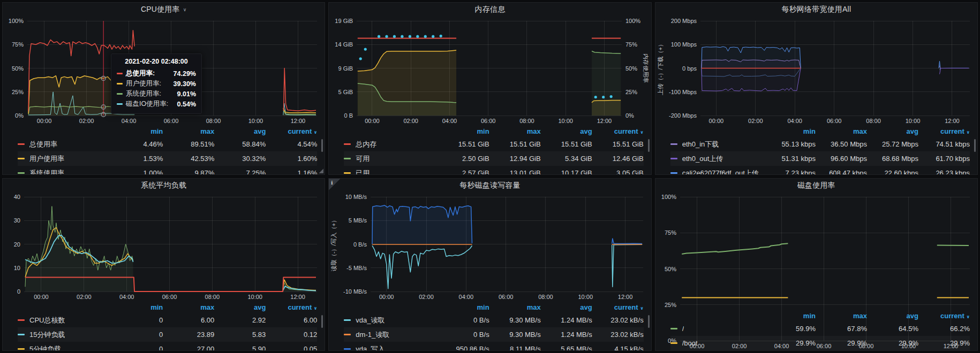 The height and width of the screenshot is (353, 980). I want to click on panel-menu-caret-icon: ∨, so click(185, 10).